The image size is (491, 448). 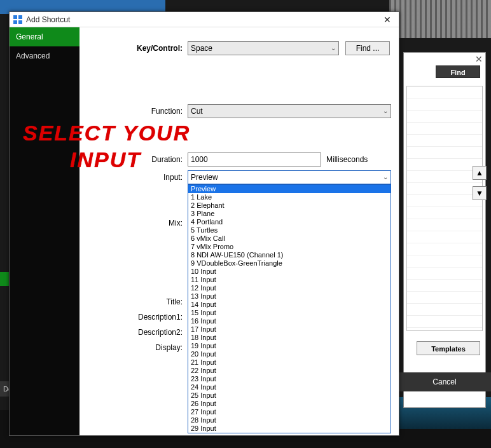 What do you see at coordinates (289, 263) in the screenshot?
I see `input-option: 9 VDoubleBox-GreenTriangle` at bounding box center [289, 263].